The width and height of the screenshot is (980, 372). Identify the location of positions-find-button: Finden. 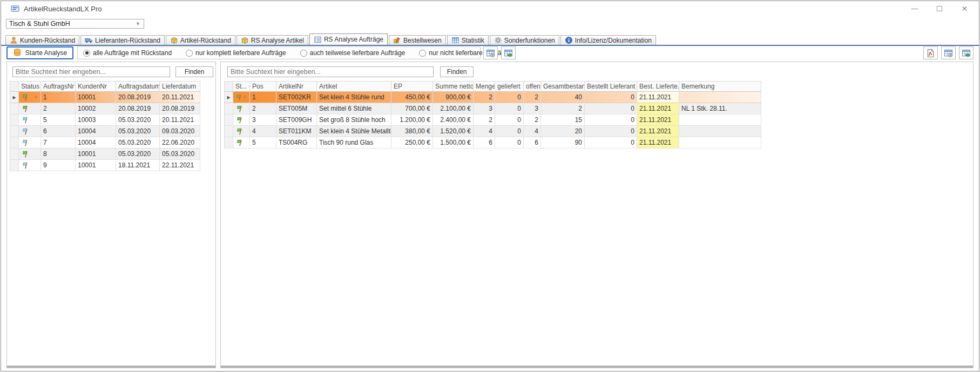
(457, 72).